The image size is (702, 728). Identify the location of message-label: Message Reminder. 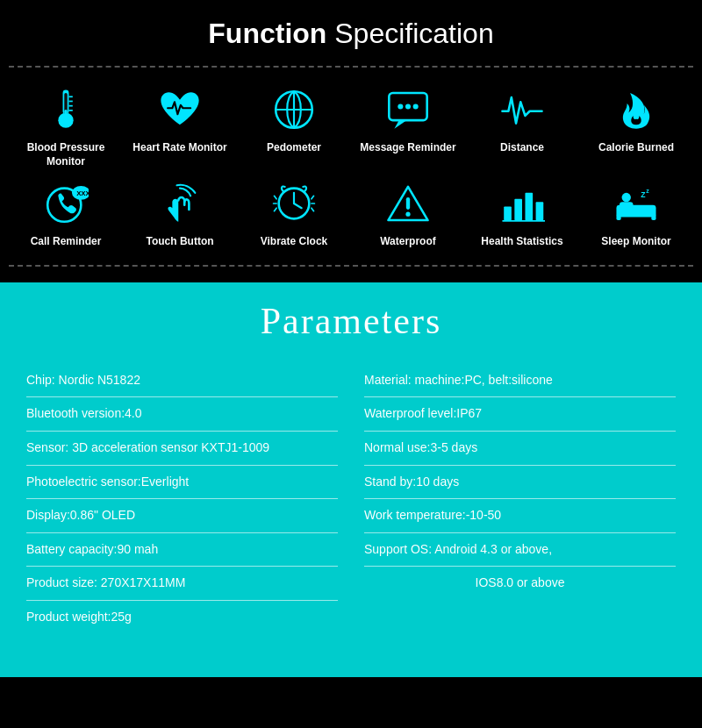
(407, 148).